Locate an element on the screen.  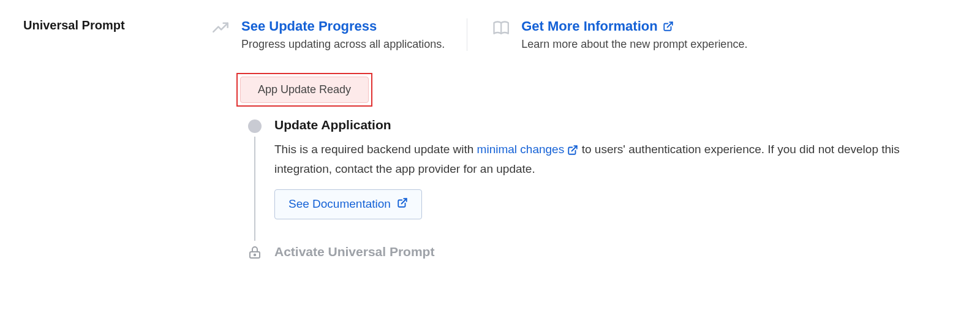
link-label: Get More Information is located at coordinates (589, 26).